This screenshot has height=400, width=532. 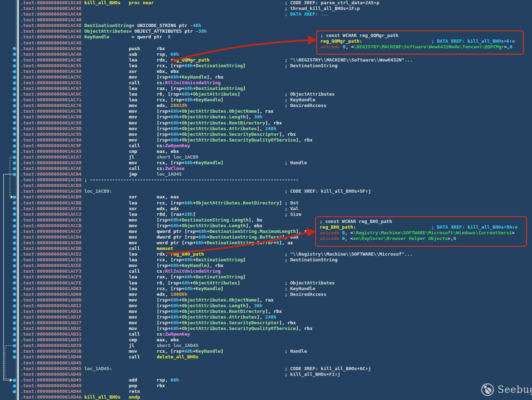 I want to click on disasm-line: .text:000000000001AC7Bmov[rsp+68h+Object…, so click(x=266, y=111).